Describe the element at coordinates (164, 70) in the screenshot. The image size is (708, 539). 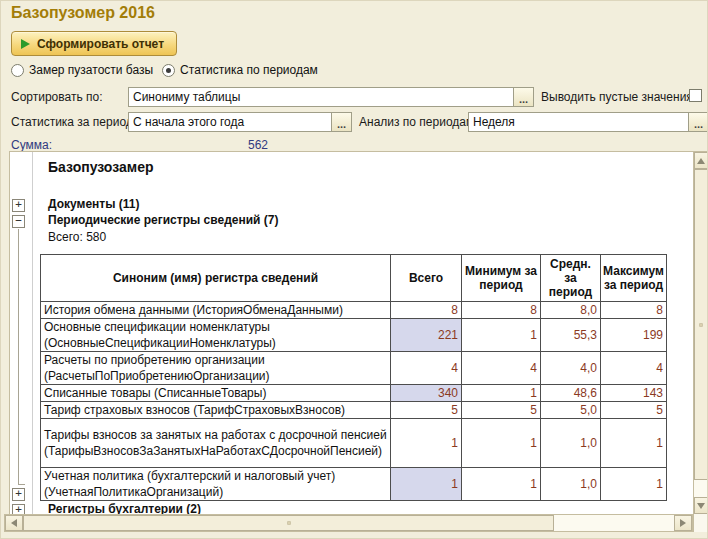
I see `mode-radio-group: Замер пузатости базы Статистика по перио…` at that location.